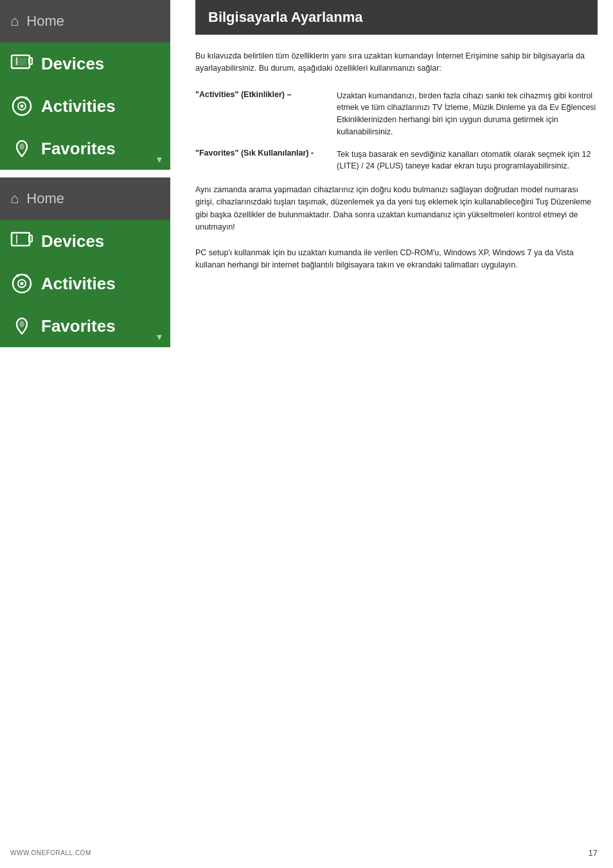 The height and width of the screenshot is (868, 613). I want to click on footer: WWW.ONEFORALL.COM 17, so click(306, 853).